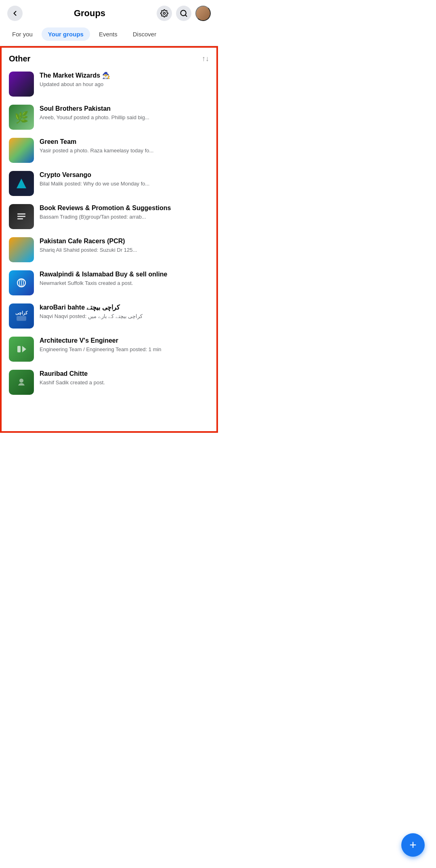  Describe the element at coordinates (109, 183) in the screenshot. I see `list-item: Crypto Versango Bilal Malik posted: Why …` at that location.